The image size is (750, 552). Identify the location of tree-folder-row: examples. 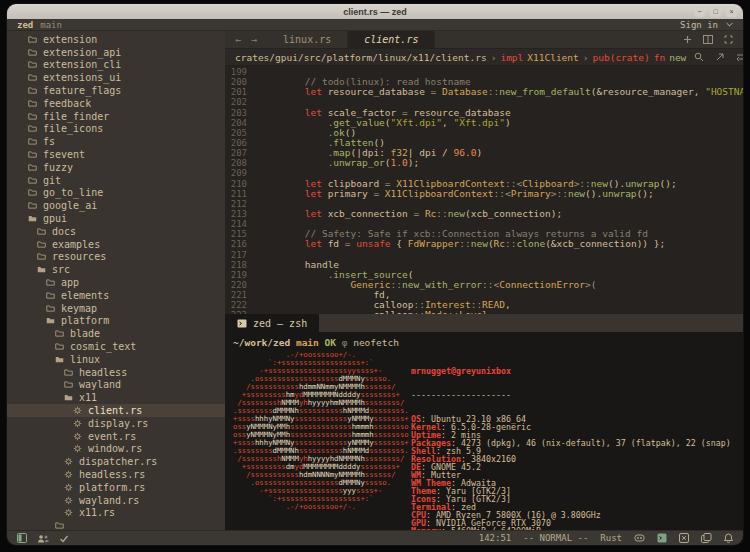
(116, 244).